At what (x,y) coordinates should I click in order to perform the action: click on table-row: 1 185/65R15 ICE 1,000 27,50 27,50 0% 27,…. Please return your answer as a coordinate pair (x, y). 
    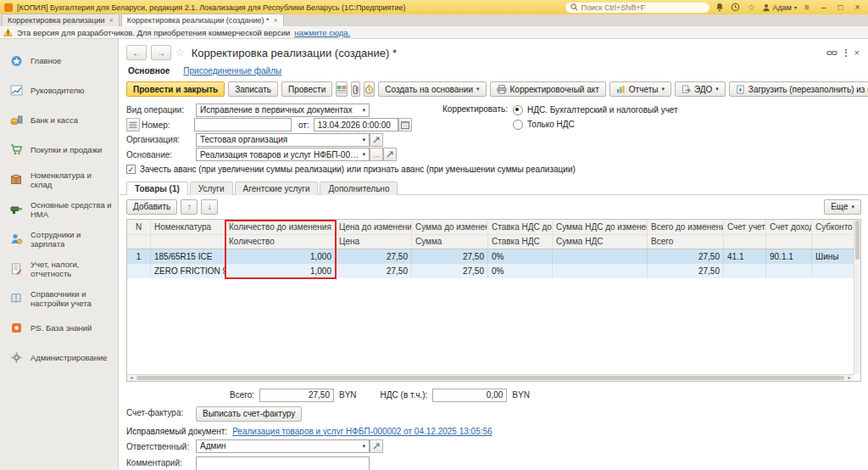
    Looking at the image, I should click on (493, 264).